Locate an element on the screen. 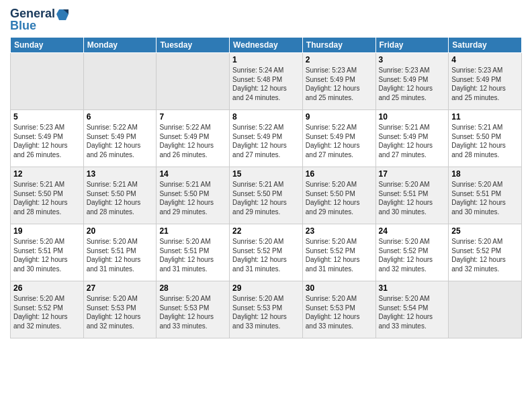  logo: General Blue is located at coordinates (39, 20).